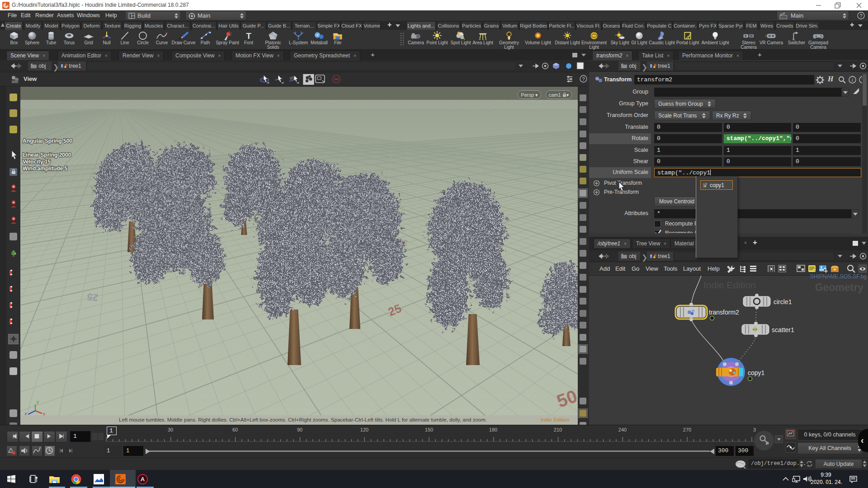 Image resolution: width=868 pixels, height=488 pixels. I want to click on svg-text: 25, so click(92, 297).